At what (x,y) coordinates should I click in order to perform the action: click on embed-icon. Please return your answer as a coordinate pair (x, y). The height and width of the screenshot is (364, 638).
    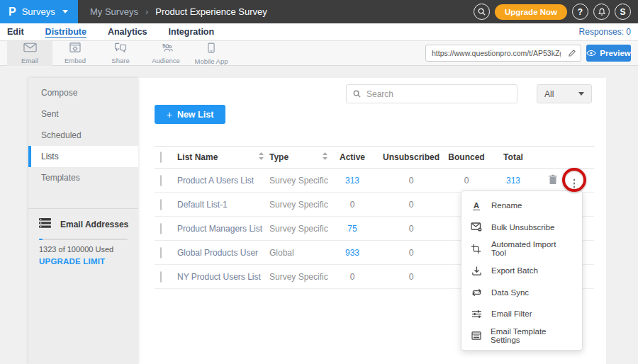
    Looking at the image, I should click on (75, 49).